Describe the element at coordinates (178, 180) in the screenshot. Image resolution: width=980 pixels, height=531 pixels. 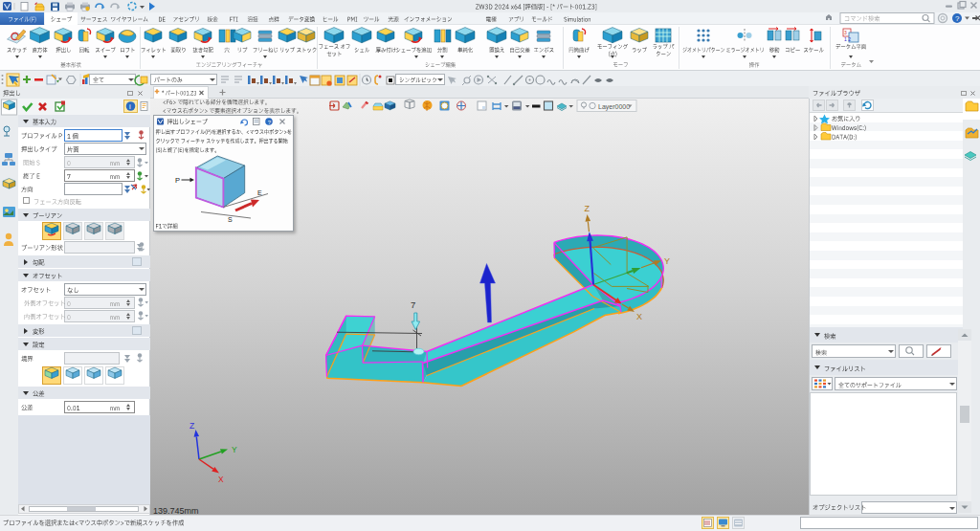
I see `svg-text: P` at that location.